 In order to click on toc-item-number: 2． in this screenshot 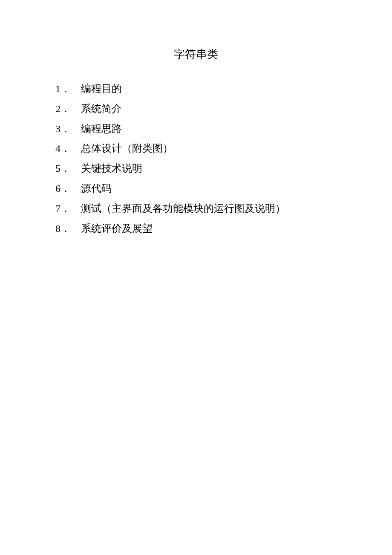, I will do `click(68, 109)`.